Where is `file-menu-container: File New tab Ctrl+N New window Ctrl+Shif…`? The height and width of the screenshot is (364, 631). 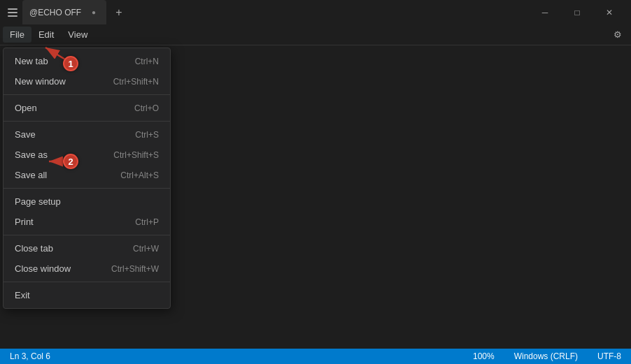 file-menu-container: File New tab Ctrl+N New window Ctrl+Shif… is located at coordinates (17, 35).